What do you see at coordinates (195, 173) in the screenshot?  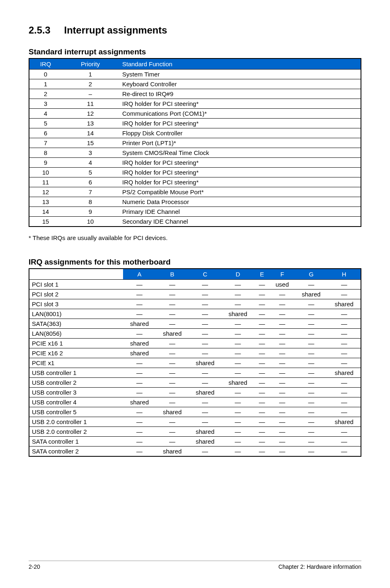 I see `table-row: 105IRQ holder for PCI steering*` at bounding box center [195, 173].